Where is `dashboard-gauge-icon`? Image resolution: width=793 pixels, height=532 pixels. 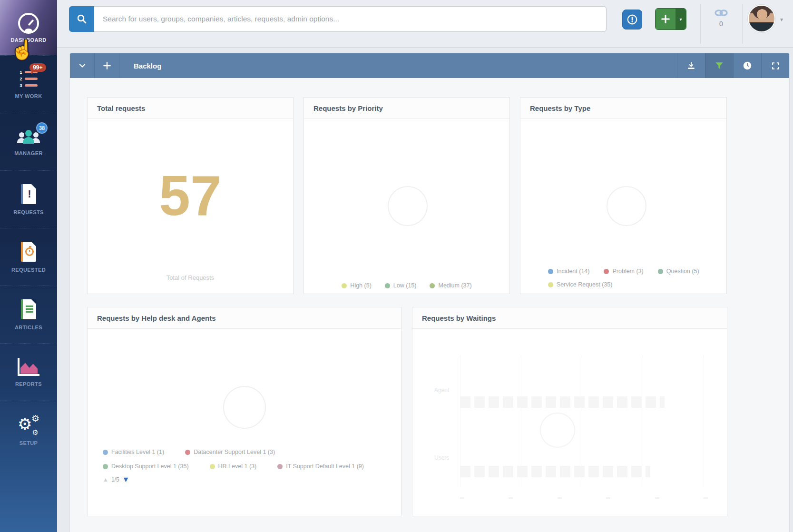 dashboard-gauge-icon is located at coordinates (29, 23).